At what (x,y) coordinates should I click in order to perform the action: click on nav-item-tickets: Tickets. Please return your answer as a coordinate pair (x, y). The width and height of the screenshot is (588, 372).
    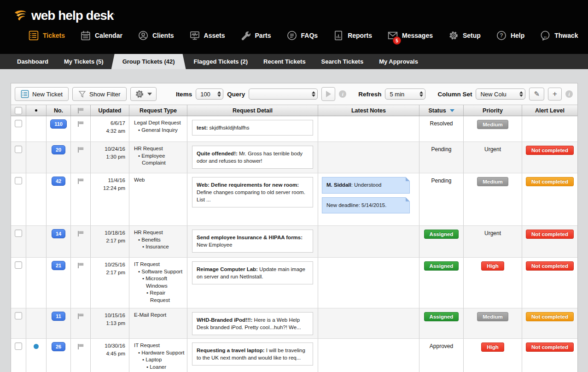
    Looking at the image, I should click on (47, 35).